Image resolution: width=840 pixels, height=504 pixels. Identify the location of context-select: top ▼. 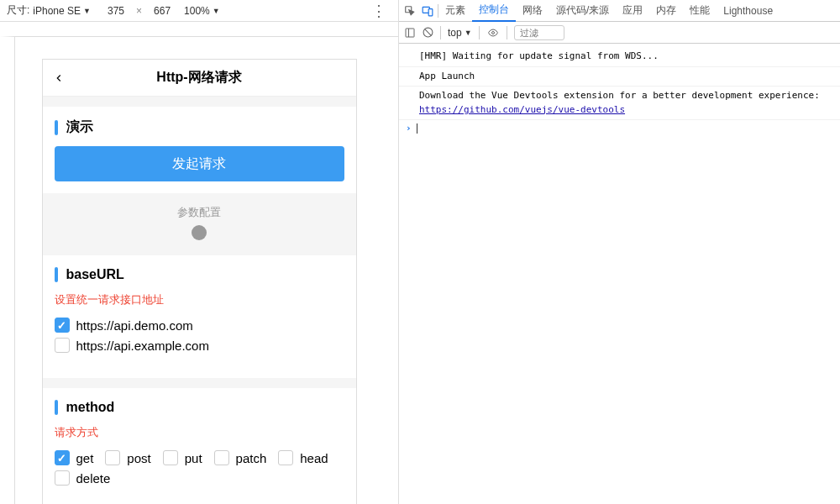
(460, 33).